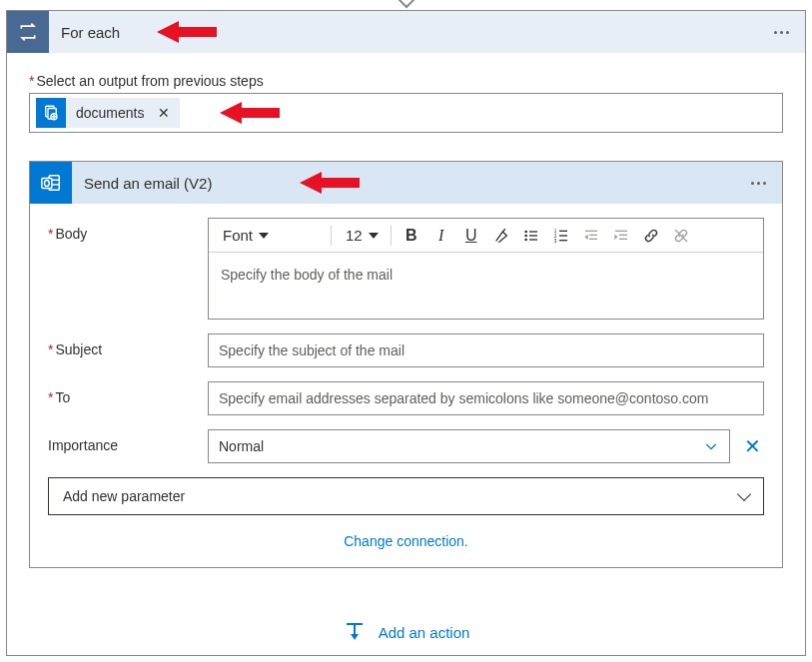 The image size is (812, 662). Describe the element at coordinates (485, 236) in the screenshot. I see `rte-toolbar: Font 12 B` at that location.